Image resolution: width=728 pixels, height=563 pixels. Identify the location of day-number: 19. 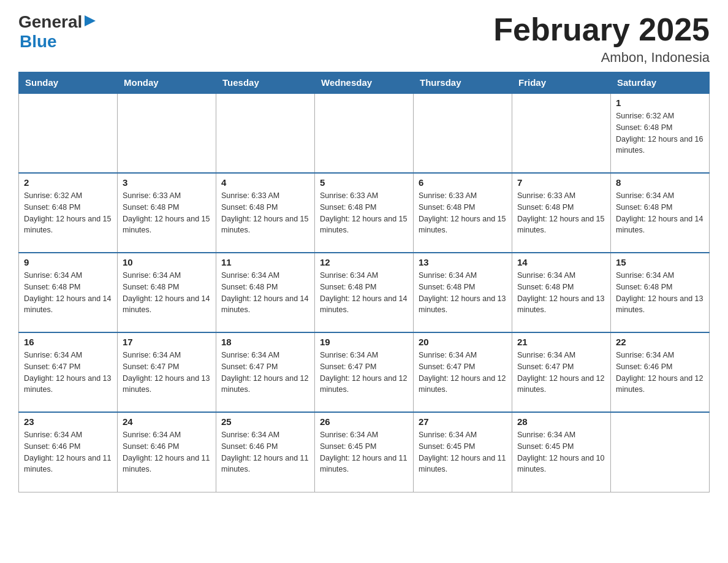
(364, 342).